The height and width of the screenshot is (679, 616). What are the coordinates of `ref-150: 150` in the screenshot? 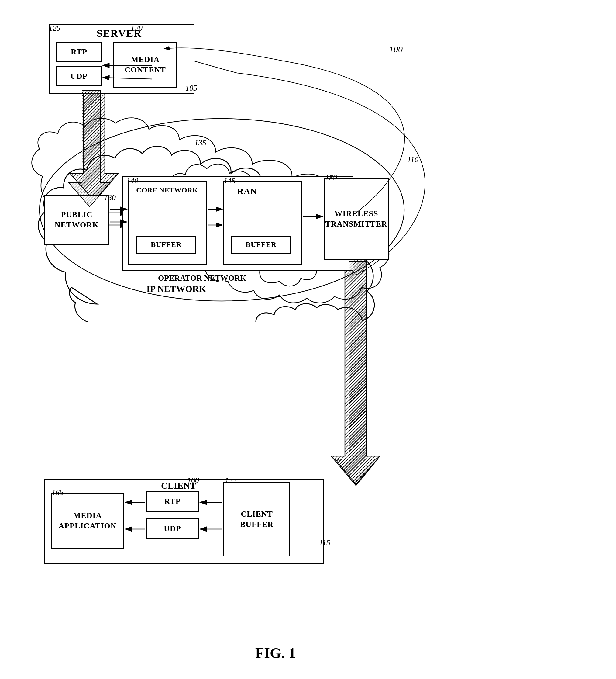 It's located at (331, 178).